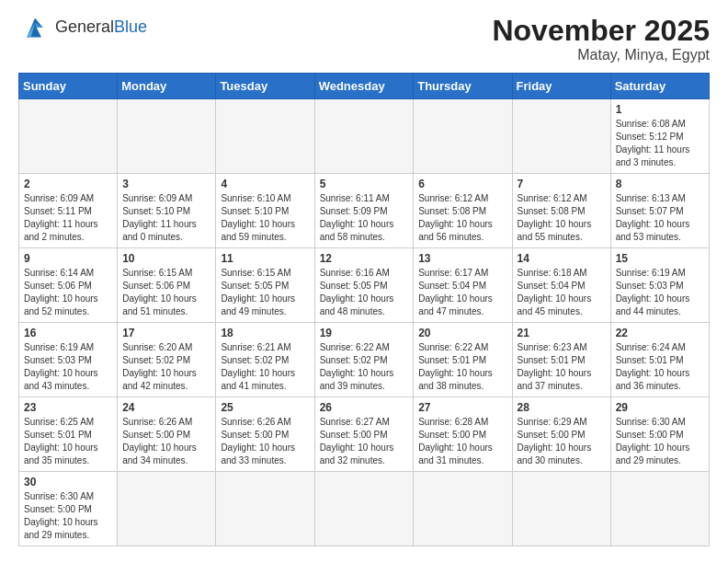 The image size is (728, 563). I want to click on day-number: 22, so click(660, 333).